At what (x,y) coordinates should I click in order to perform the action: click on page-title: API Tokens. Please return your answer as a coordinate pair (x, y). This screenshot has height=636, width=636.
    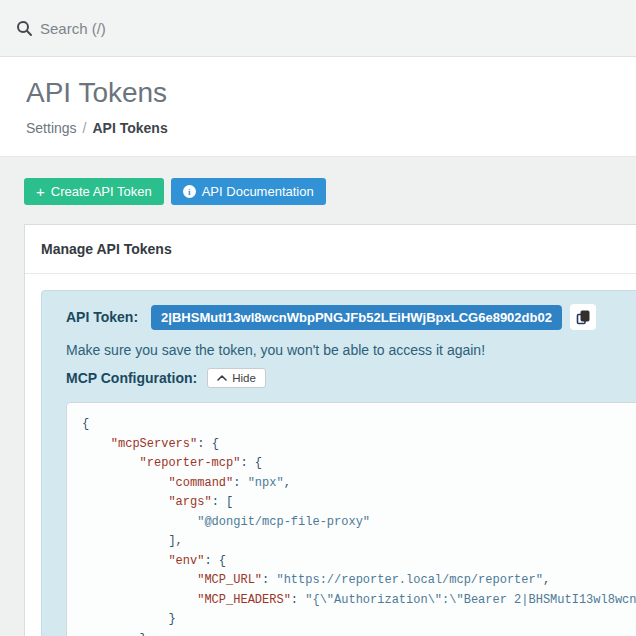
    Looking at the image, I should click on (318, 93).